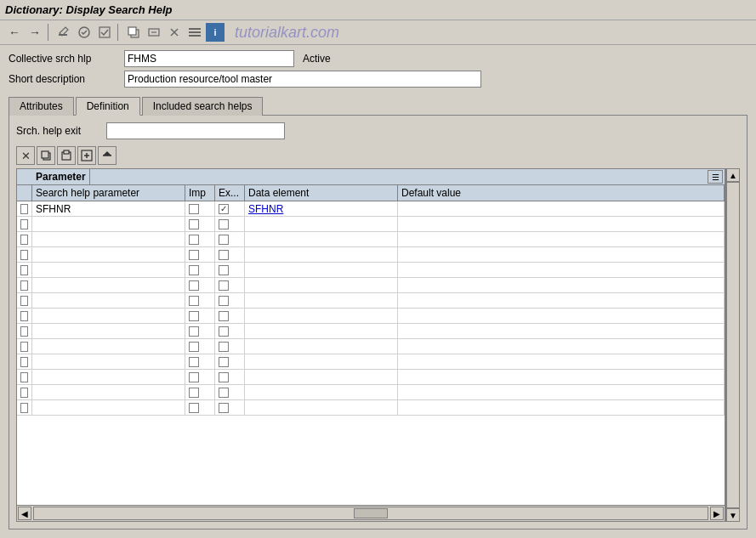 The width and height of the screenshot is (756, 538). Describe the element at coordinates (303, 79) in the screenshot. I see `short-desc-input` at that location.